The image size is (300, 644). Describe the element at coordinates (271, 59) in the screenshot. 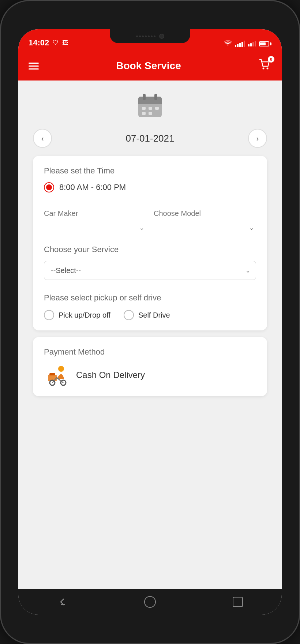

I see `cart-badge: 0` at that location.